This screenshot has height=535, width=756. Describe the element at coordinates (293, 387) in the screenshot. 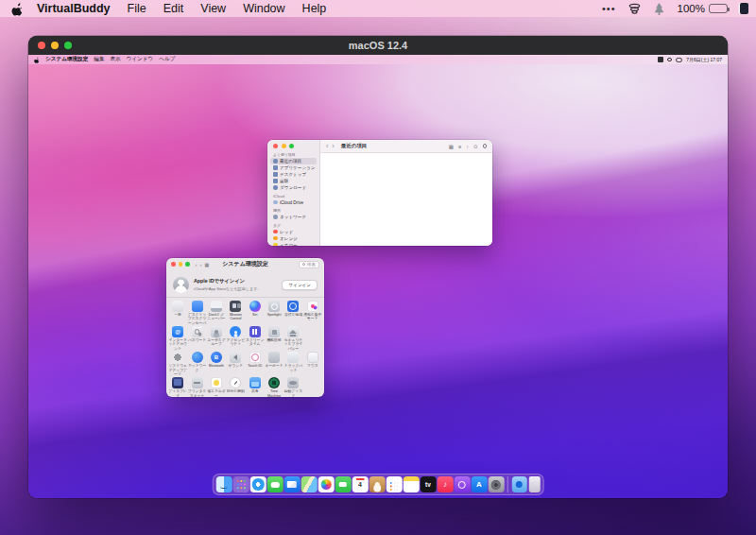

I see `pref-item-startup-disk: 起動ディスク` at that location.